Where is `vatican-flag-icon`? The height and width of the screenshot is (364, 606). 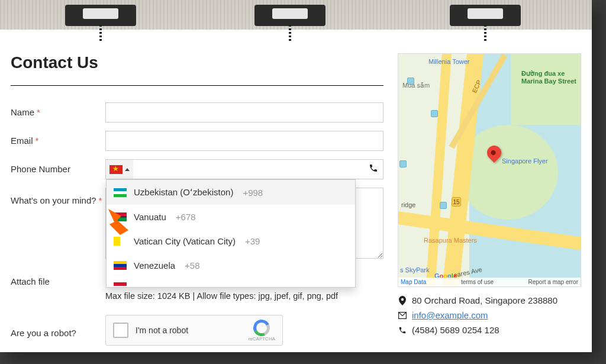
vatican-flag-icon is located at coordinates (120, 241).